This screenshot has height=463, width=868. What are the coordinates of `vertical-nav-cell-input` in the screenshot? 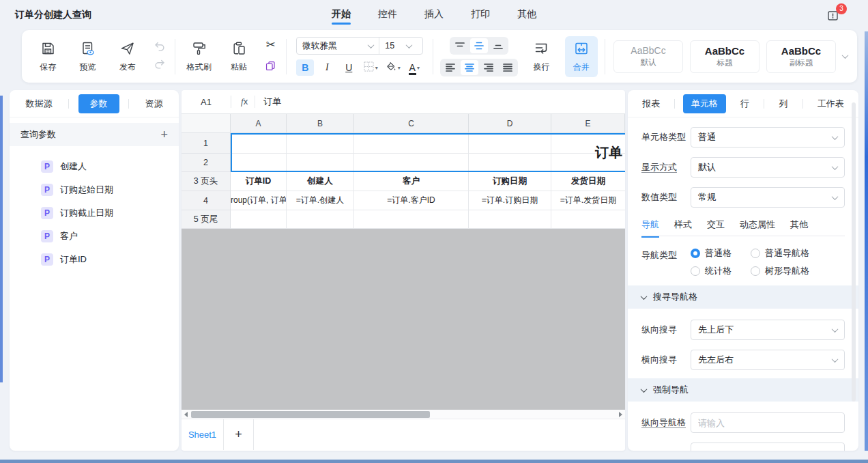 It's located at (768, 423).